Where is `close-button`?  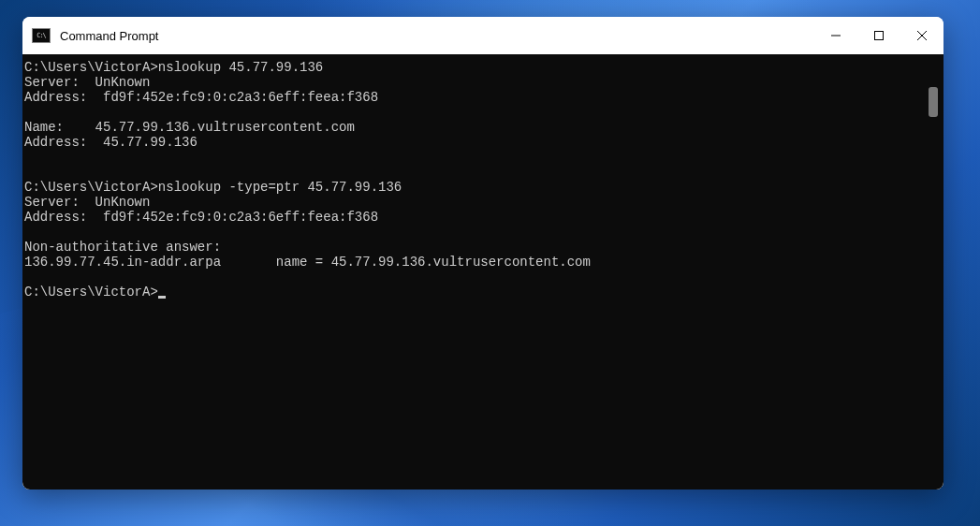 close-button is located at coordinates (922, 36).